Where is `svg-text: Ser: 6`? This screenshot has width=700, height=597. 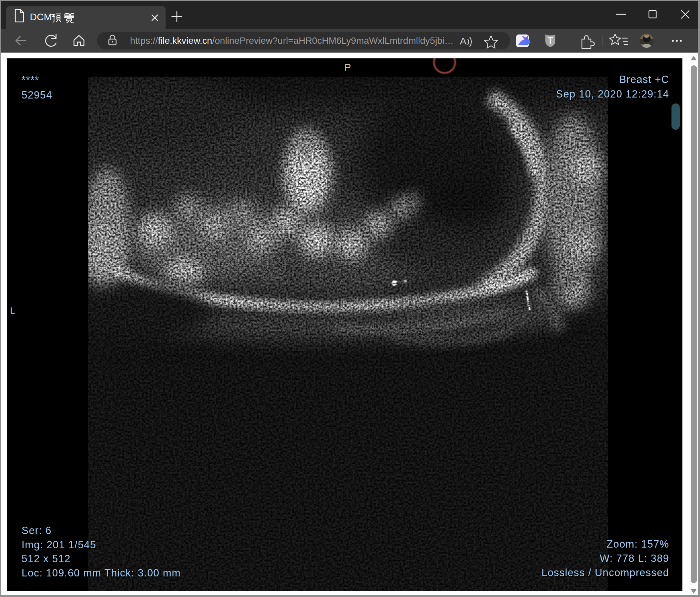
svg-text: Ser: 6 is located at coordinates (36, 530).